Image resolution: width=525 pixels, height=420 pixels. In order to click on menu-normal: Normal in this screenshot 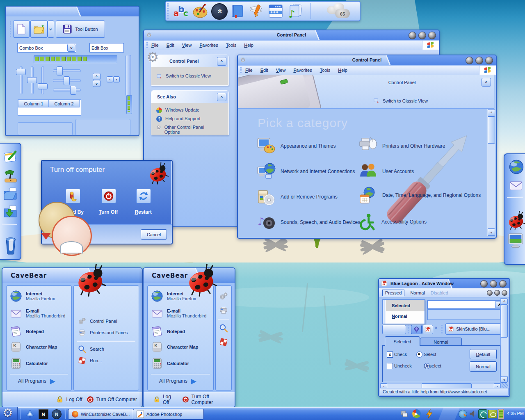, I will do `click(418, 293)`.